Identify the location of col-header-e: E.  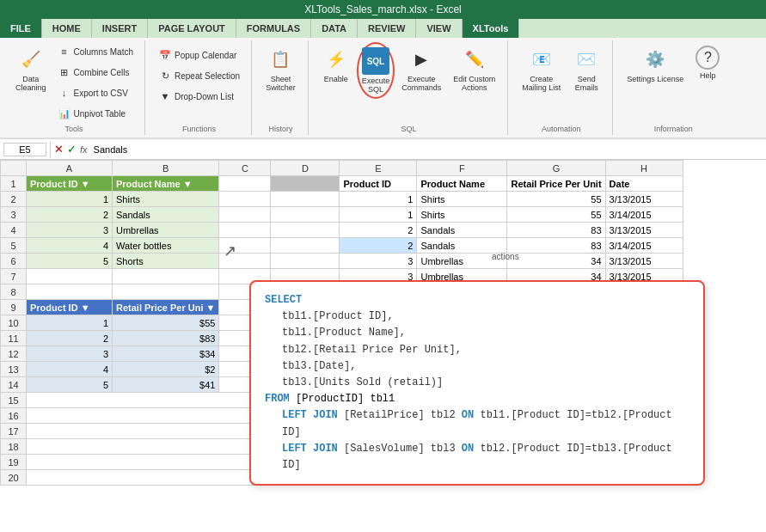
(378, 168).